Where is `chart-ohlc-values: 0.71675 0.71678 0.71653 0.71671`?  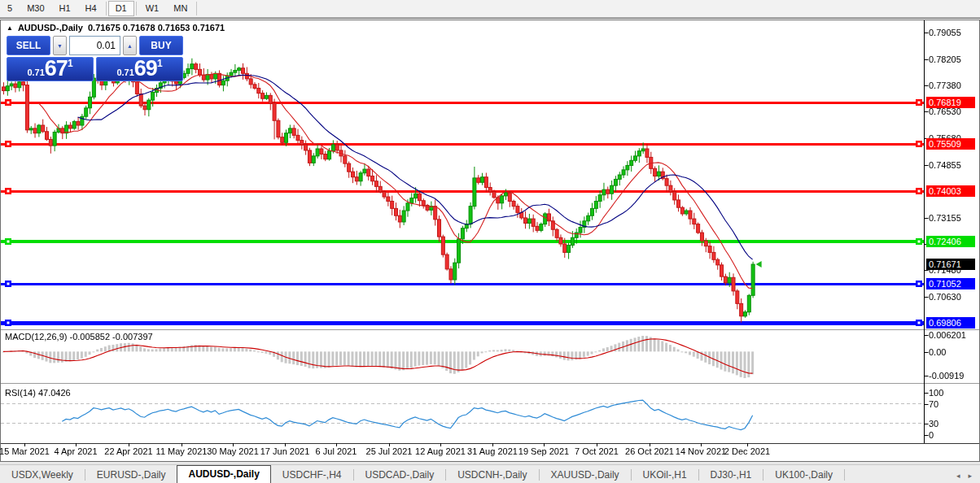 chart-ohlc-values: 0.71675 0.71678 0.71653 0.71671 is located at coordinates (156, 28).